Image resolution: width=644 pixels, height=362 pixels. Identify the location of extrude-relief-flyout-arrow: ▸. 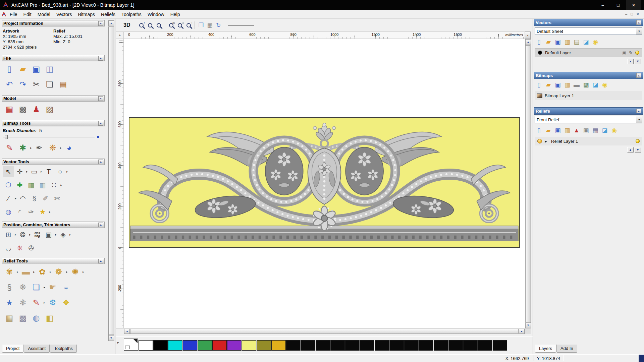
(83, 272).